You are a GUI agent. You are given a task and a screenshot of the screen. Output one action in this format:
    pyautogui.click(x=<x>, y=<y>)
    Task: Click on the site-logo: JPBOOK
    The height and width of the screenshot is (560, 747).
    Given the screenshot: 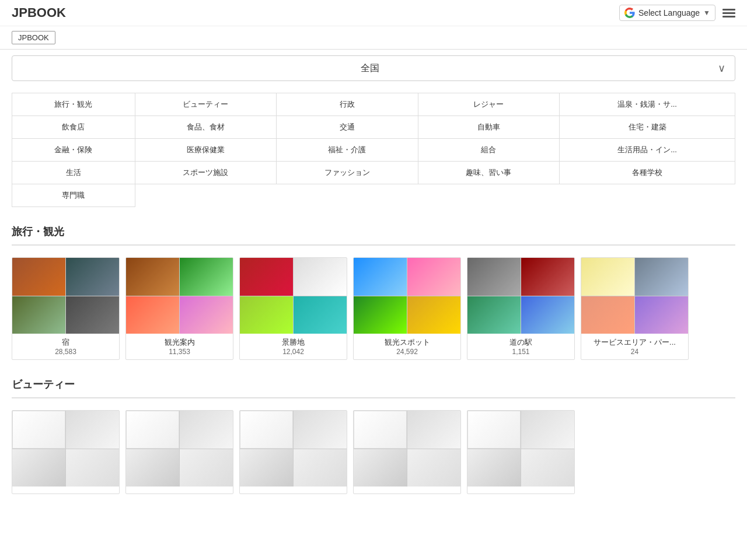 What is the action you would take?
    pyautogui.click(x=39, y=13)
    